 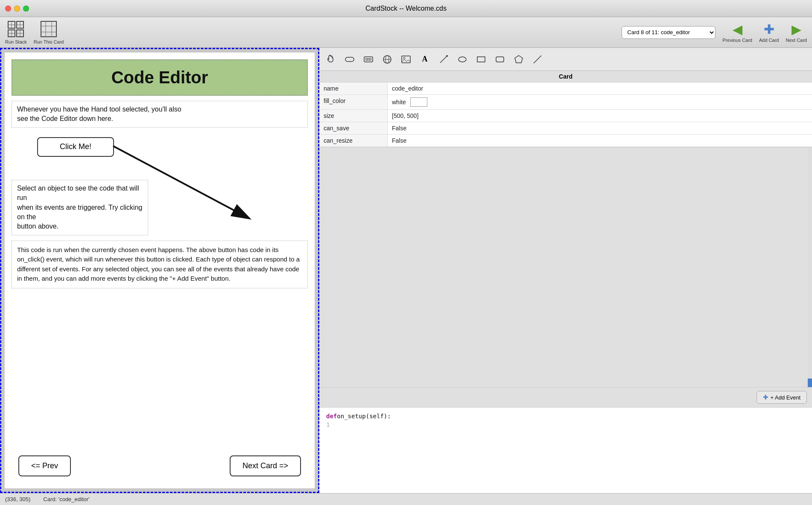 I want to click on maximize-button, so click(x=26, y=9).